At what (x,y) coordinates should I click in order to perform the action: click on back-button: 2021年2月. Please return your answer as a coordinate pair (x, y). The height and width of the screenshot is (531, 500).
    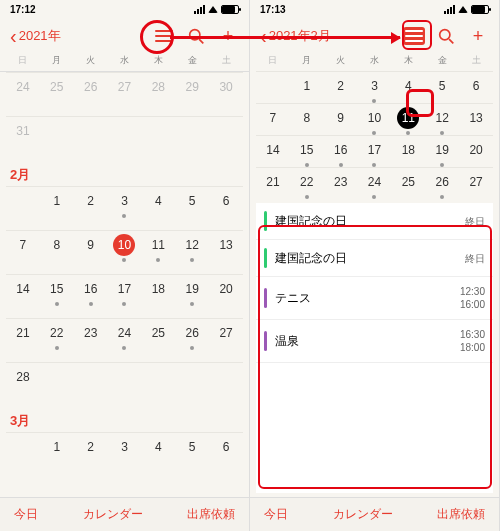
    Looking at the image, I should click on (296, 36).